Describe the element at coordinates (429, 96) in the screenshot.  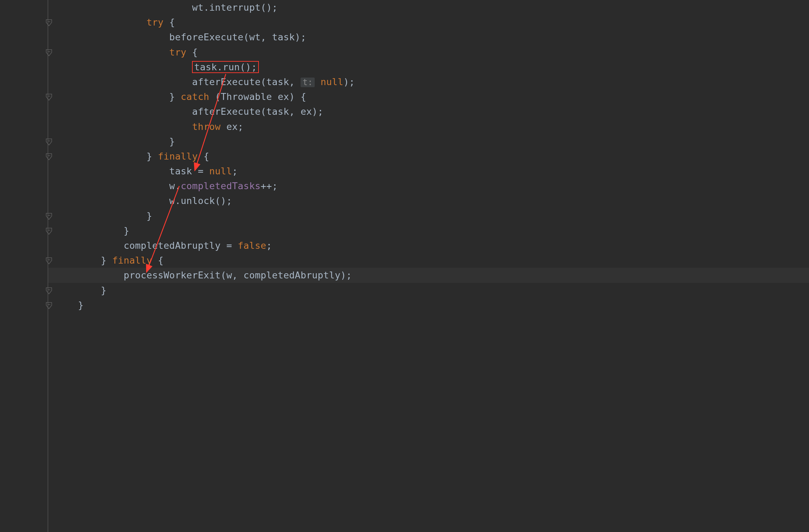
I see `code-line: } catch (Throwable ex) {` at that location.